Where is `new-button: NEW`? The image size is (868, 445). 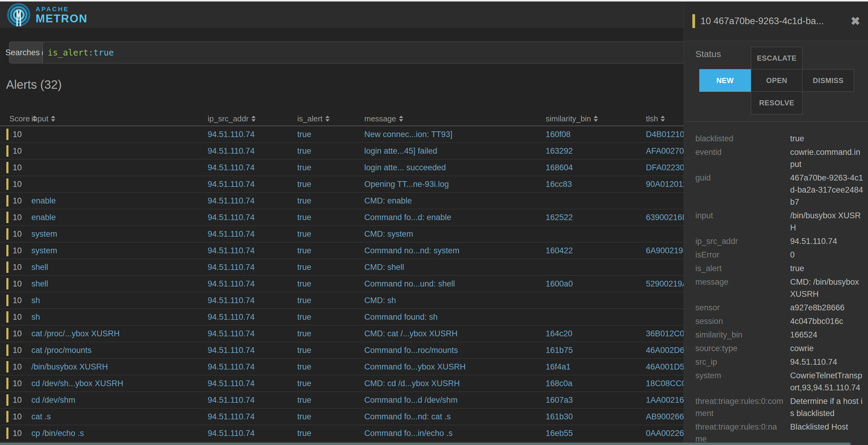 new-button: NEW is located at coordinates (725, 80).